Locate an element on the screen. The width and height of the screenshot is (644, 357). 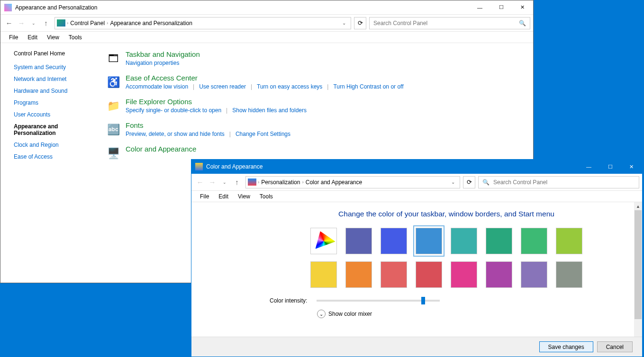
breadcrumb-current: Appearance and Personalization is located at coordinates (151, 23).